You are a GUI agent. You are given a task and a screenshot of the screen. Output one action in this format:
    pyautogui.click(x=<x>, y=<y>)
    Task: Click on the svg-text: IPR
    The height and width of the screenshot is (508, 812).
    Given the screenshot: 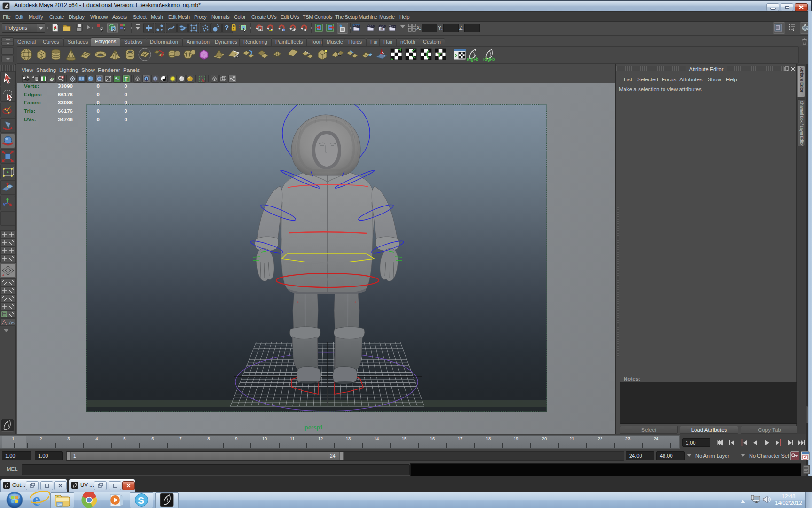 What is the action you would take?
    pyautogui.click(x=382, y=29)
    